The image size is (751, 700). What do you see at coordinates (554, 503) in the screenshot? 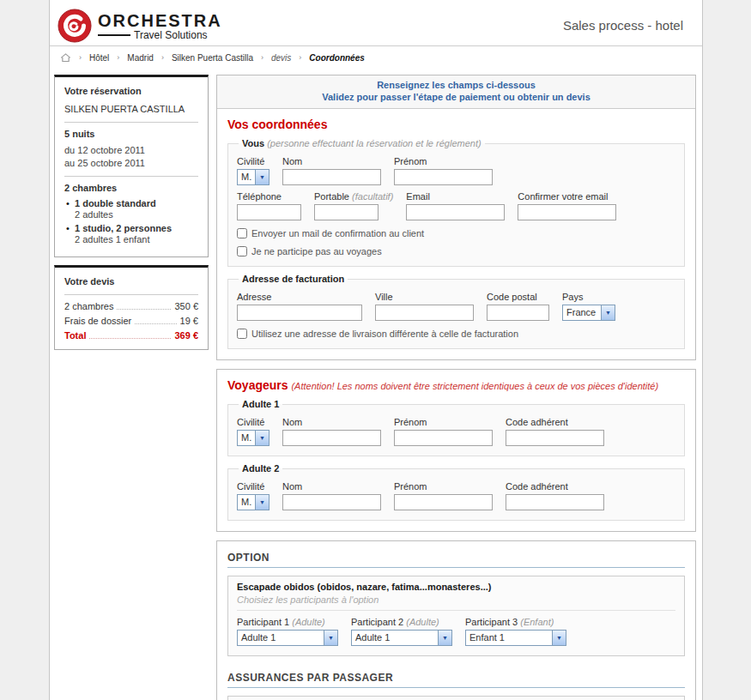
I see `adulte2-code-adherent-input` at bounding box center [554, 503].